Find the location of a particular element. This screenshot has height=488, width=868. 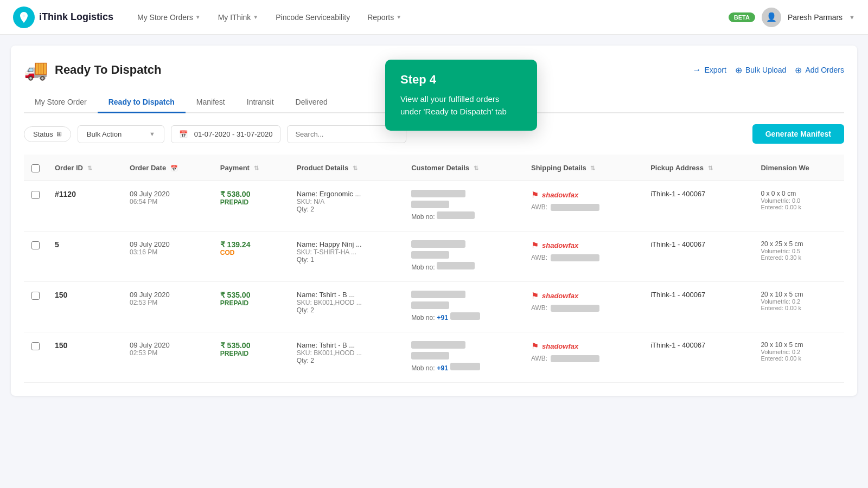

sort-icon: 📅 is located at coordinates (174, 168).